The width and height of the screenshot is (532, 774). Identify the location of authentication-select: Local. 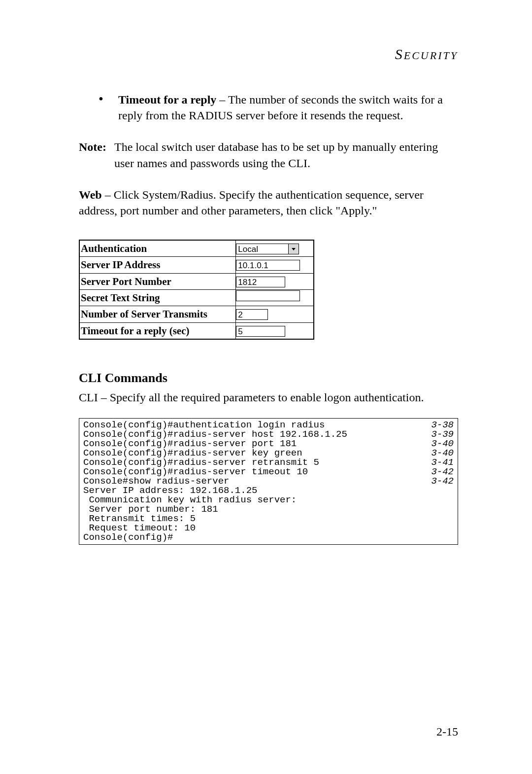
(267, 249).